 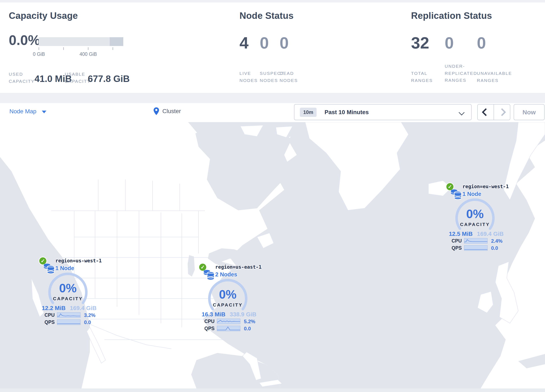 What do you see at coordinates (460, 73) in the screenshot?
I see `under-replicated-label: UNDER-REPLICATED RANGES` at bounding box center [460, 73].